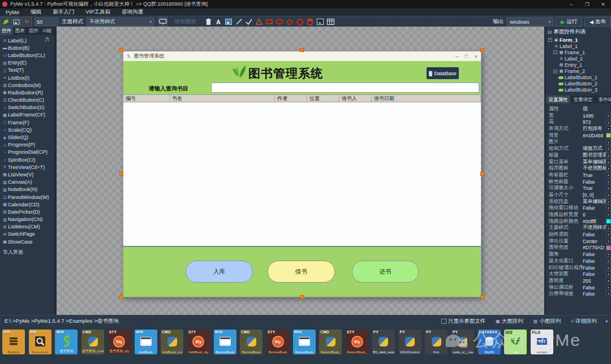 The height and width of the screenshot is (364, 611). What do you see at coordinates (121, 174) in the screenshot?
I see `selection-handle-ml` at bounding box center [121, 174].